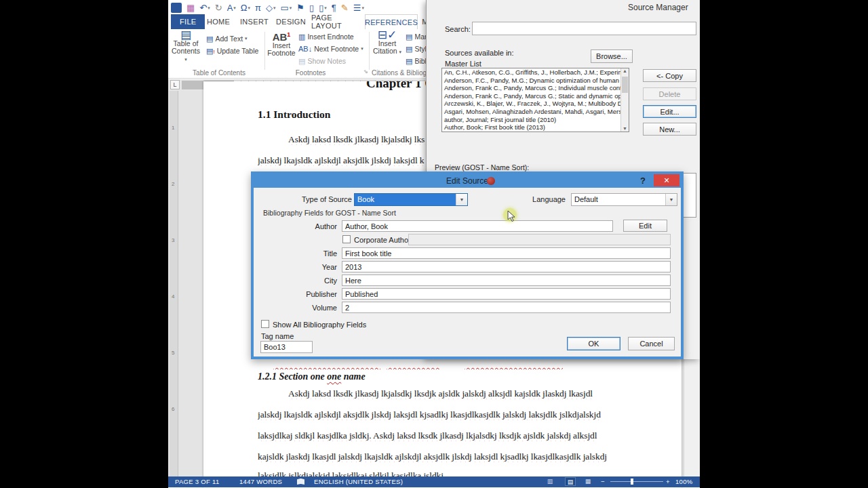 This screenshot has height=488, width=868. Describe the element at coordinates (506, 267) in the screenshot. I see `year-field` at that location.